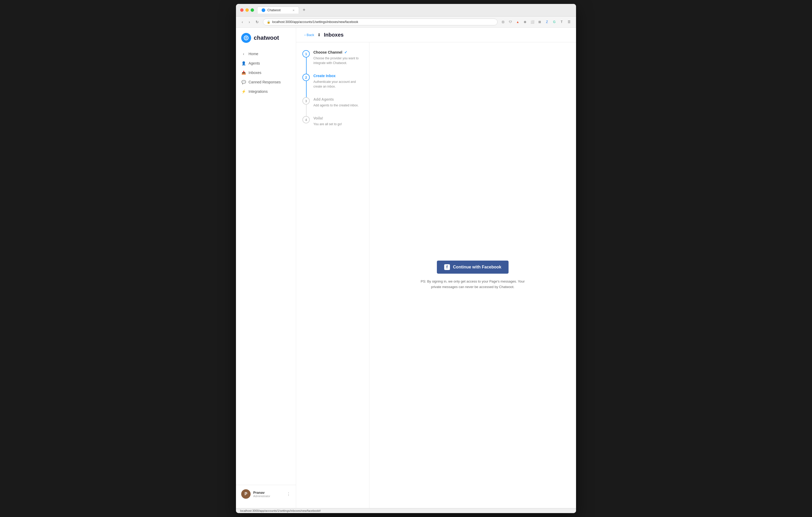 Image resolution: width=812 pixels, height=517 pixels. What do you see at coordinates (332, 107) in the screenshot?
I see `step-add-agents: 3 Add Agents Add agents to the created i…` at bounding box center [332, 107].